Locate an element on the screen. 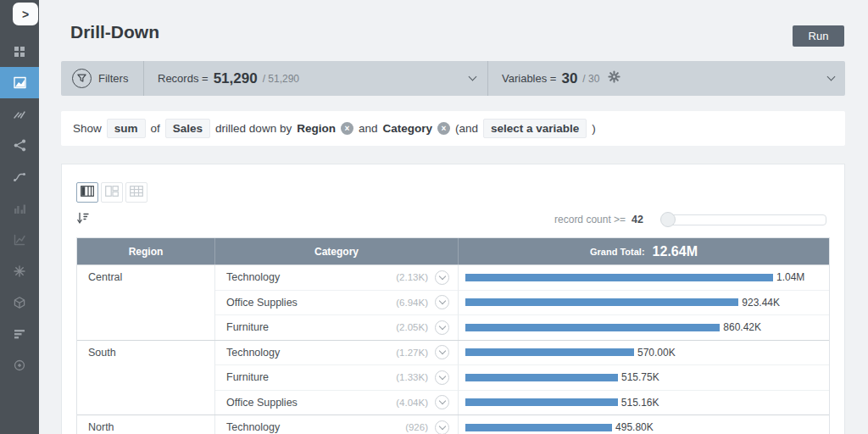 This screenshot has height=434, width=868. sidebar-item-share is located at coordinates (19, 146).